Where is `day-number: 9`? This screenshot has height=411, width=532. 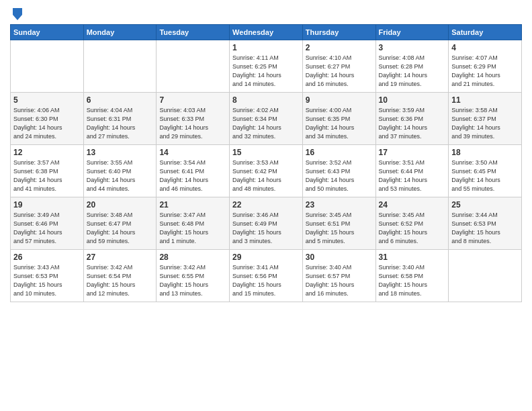
day-number: 9 is located at coordinates (339, 100).